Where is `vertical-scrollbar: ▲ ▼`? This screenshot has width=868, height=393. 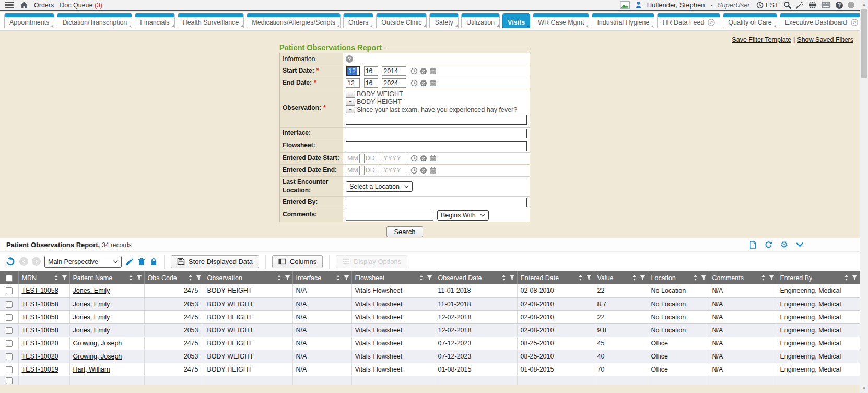 vertical-scrollbar: ▲ ▼ is located at coordinates (864, 196).